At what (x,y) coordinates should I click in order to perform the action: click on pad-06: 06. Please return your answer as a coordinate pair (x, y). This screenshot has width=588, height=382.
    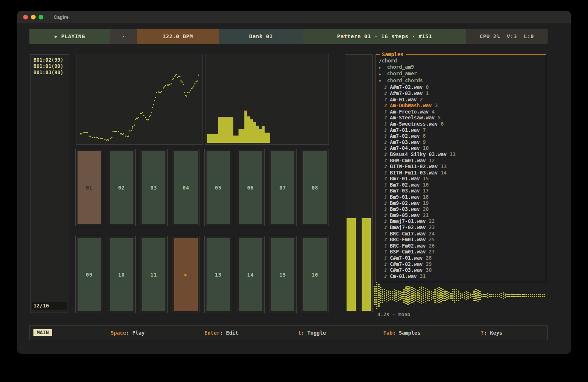
    Looking at the image, I should click on (251, 187).